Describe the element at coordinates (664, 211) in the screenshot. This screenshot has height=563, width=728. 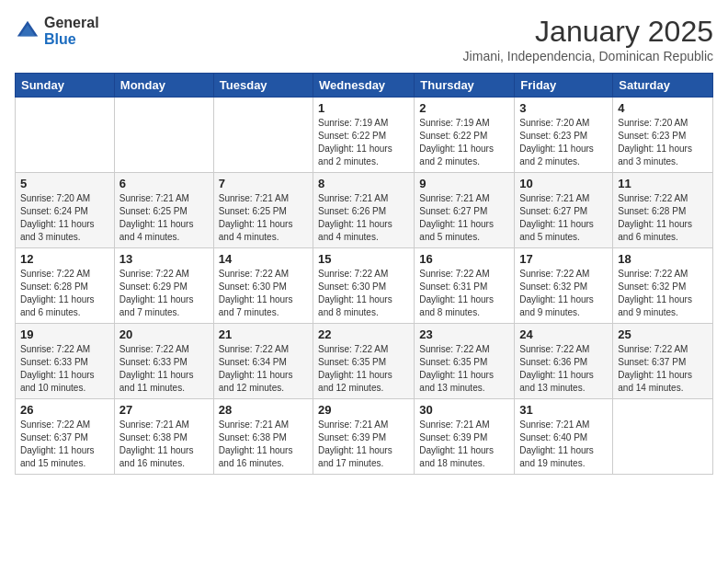
I see `table-row: 11Sunrise: 7:22 AMSunset: 6:28 PMDayligh…` at that location.